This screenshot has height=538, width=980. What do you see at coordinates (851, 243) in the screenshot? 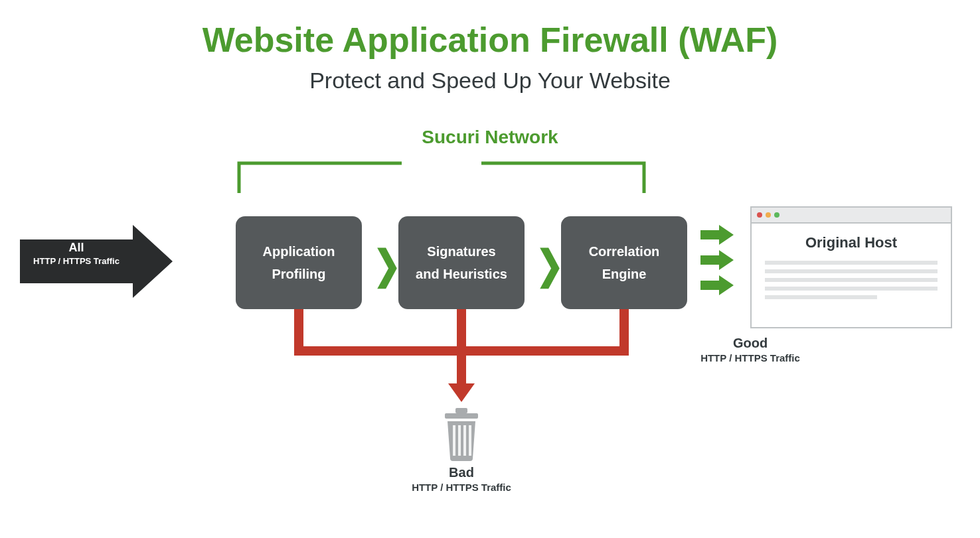
I see `original-host-label: Original Host` at bounding box center [851, 243].